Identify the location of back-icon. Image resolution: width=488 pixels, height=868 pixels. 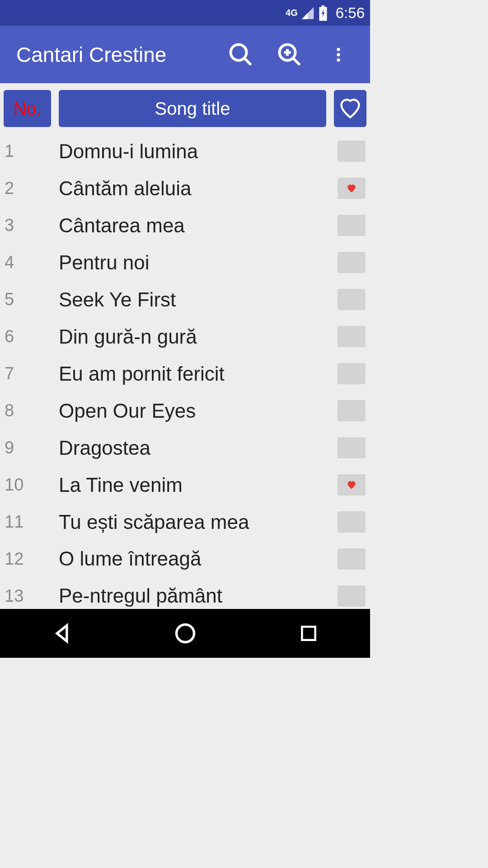
(62, 633).